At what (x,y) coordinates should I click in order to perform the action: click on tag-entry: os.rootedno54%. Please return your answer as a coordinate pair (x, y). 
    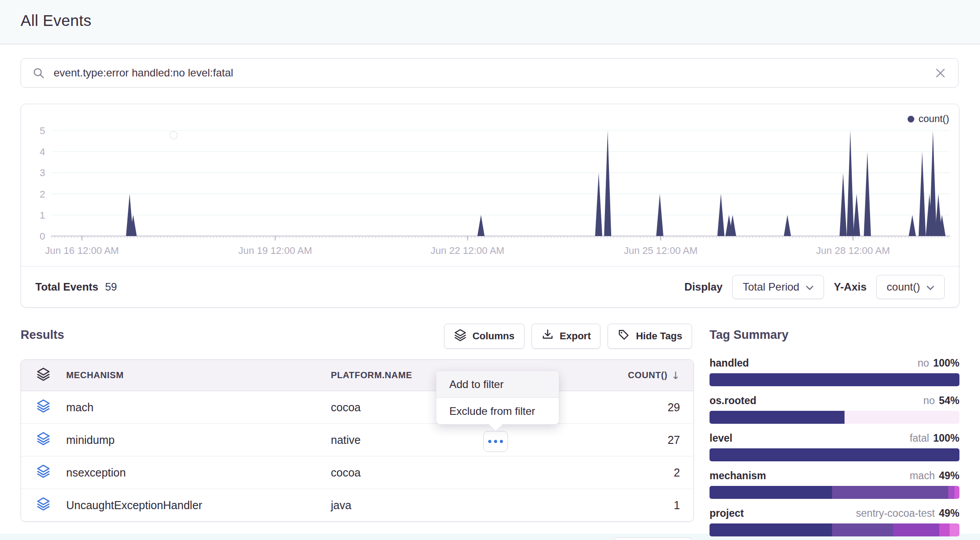
    Looking at the image, I should click on (834, 409).